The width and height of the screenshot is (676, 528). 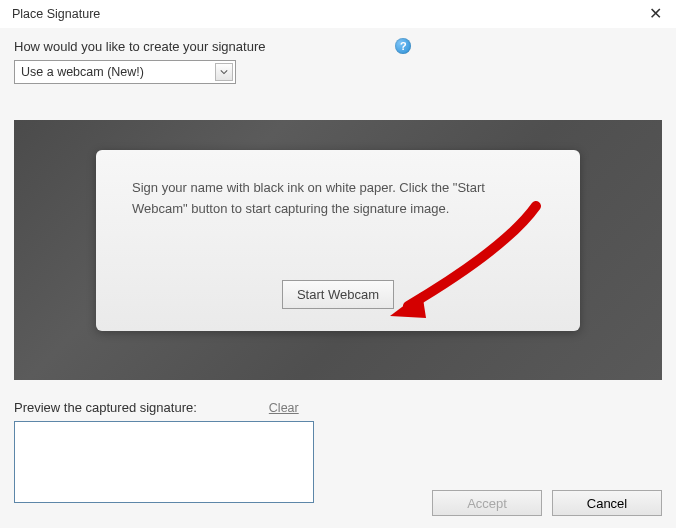 I want to click on dropdown-selected: Use a webcam (New!), so click(x=82, y=72).